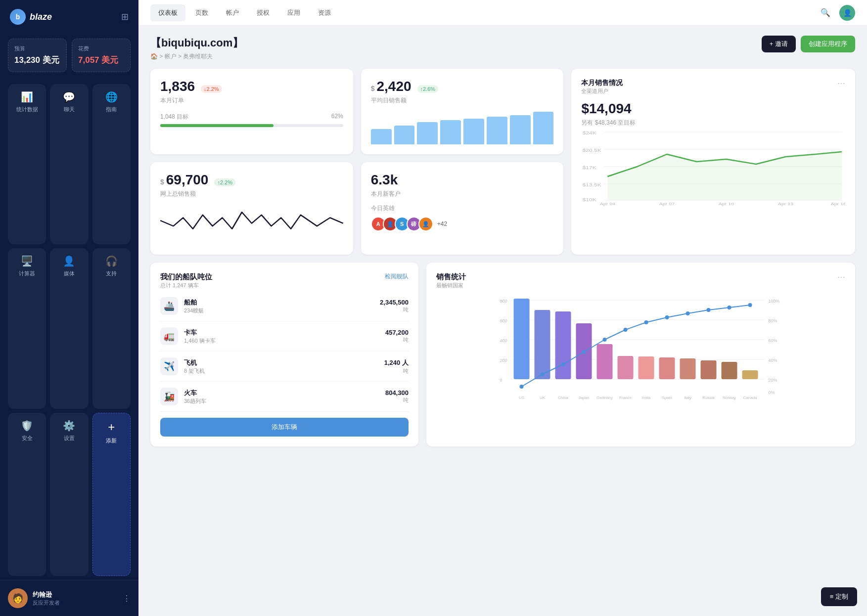 Image resolution: width=867 pixels, height=616 pixels. Describe the element at coordinates (232, 13) in the screenshot. I see `tab-account: 帐户` at that location.